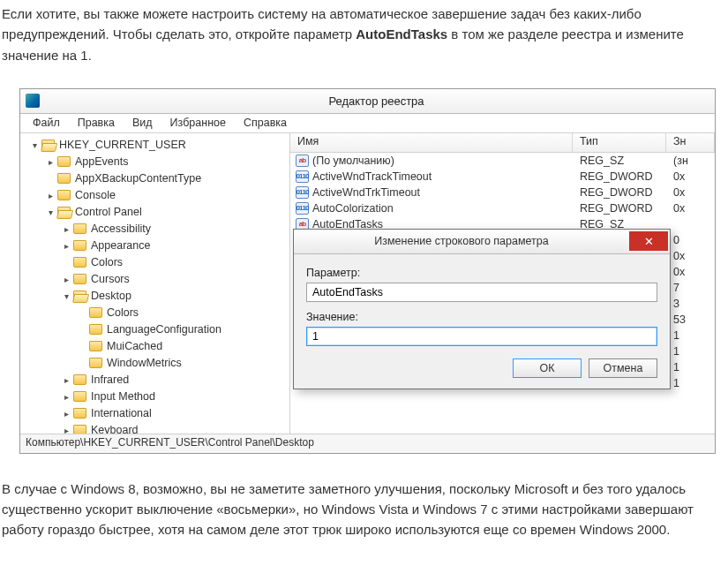 The height and width of the screenshot is (581, 728). What do you see at coordinates (155, 346) in the screenshot?
I see `tree-item: MuiCached` at bounding box center [155, 346].